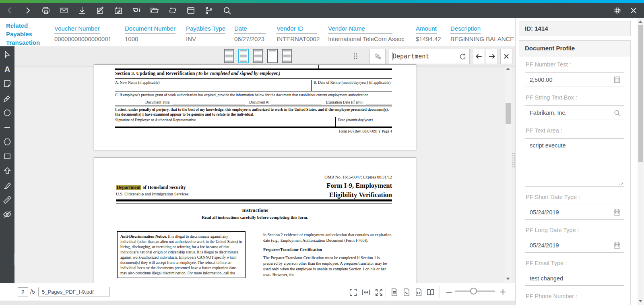 This screenshot has height=305, width=644. Describe the element at coordinates (621, 183) in the screenshot. I see `resize-handle-icon` at that location.